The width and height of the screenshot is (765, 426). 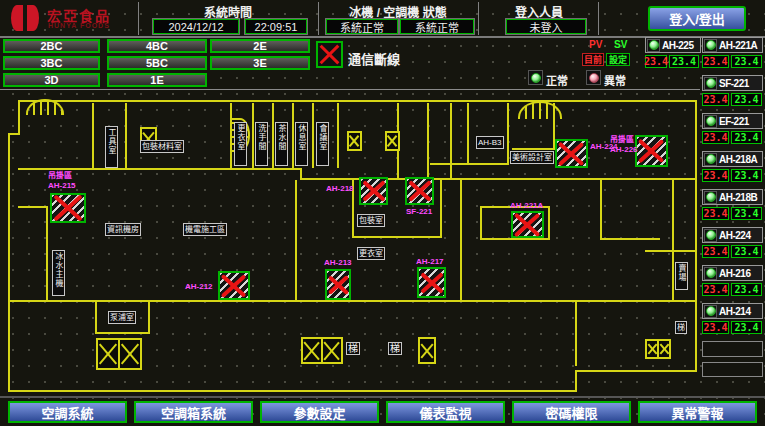 I want to click on hunya-logo-icon, so click(x=25, y=18).